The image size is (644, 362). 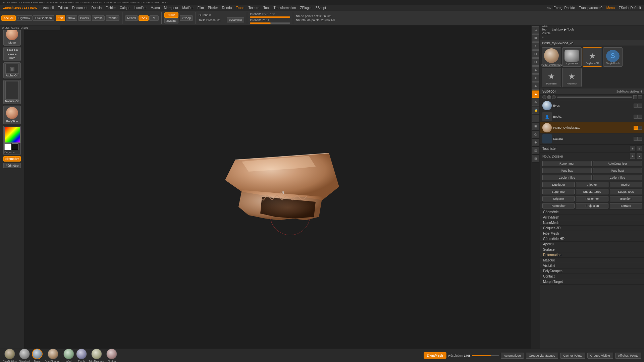 What do you see at coordinates (613, 57) in the screenshot?
I see `tool-thumb-simplebrush: S SimpleBrush` at bounding box center [613, 57].